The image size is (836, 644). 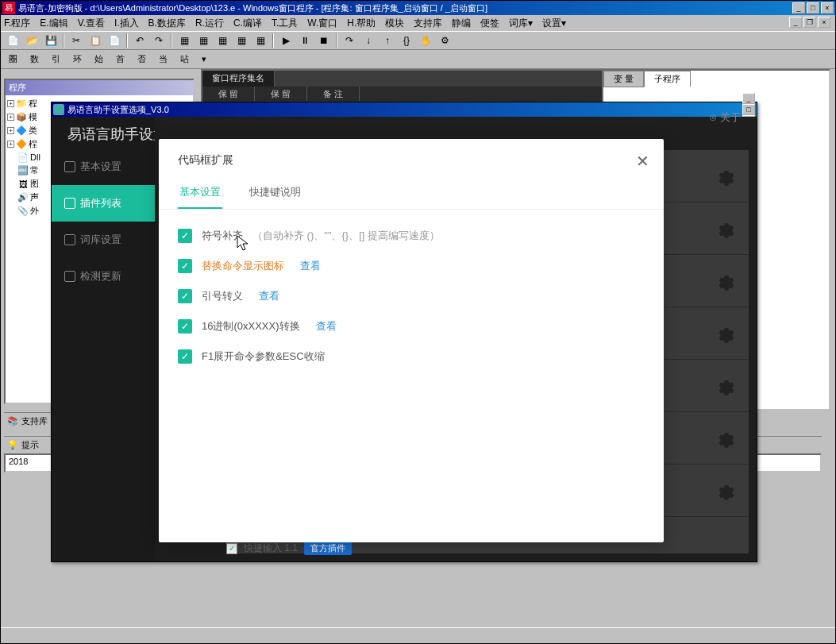 What do you see at coordinates (159, 40) in the screenshot?
I see `tb-redo: ↷` at bounding box center [159, 40].